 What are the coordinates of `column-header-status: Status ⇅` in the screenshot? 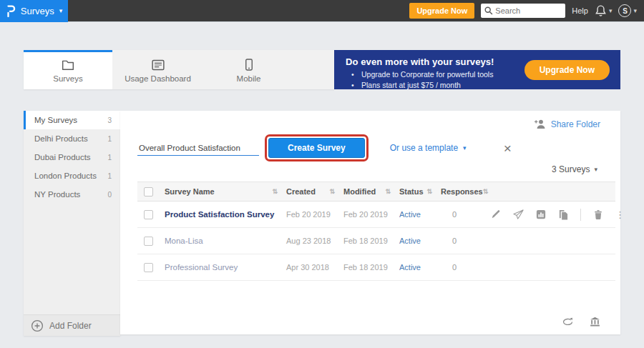 It's located at (420, 192).